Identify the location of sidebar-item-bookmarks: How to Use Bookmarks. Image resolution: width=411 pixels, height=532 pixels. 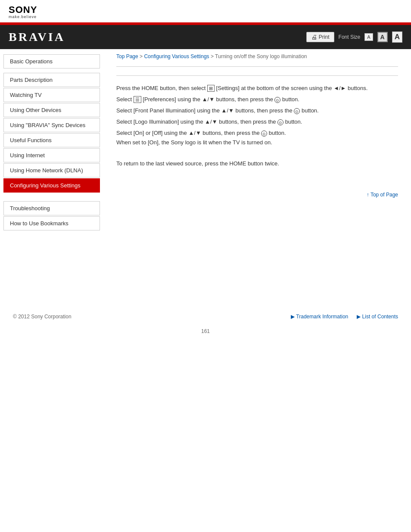
(52, 223).